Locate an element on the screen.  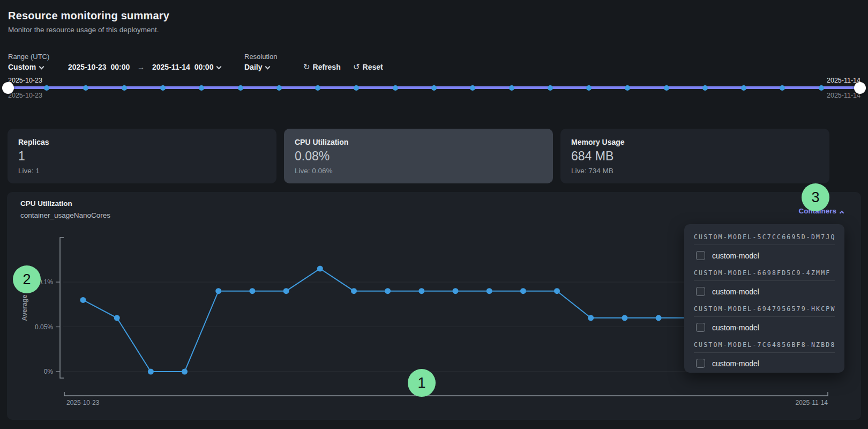
stat-live: Live: 734 MB is located at coordinates (695, 171).